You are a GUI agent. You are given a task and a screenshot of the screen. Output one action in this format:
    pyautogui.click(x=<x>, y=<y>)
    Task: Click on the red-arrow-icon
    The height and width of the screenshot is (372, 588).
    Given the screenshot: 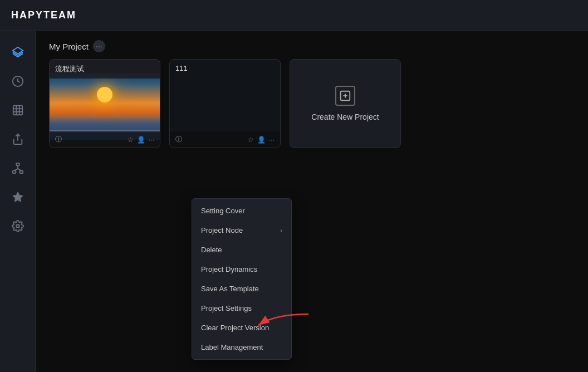 What is the action you would take?
    pyautogui.click(x=281, y=322)
    